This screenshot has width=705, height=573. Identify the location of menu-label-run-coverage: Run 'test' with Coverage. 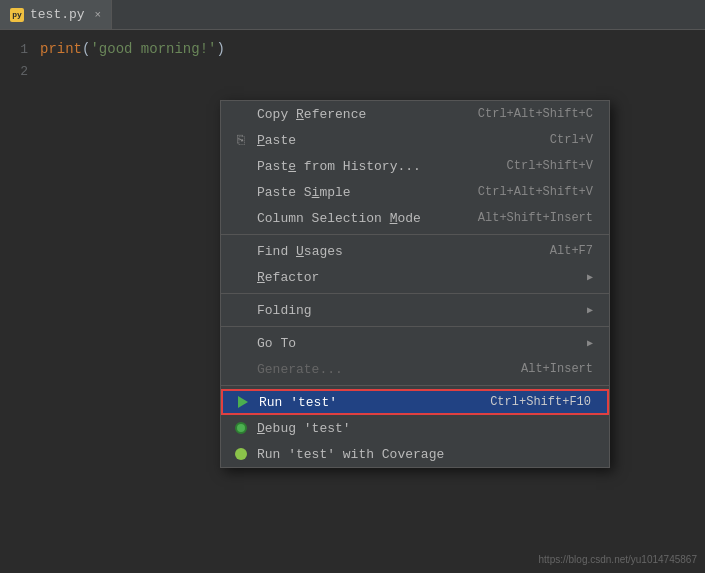
(425, 454).